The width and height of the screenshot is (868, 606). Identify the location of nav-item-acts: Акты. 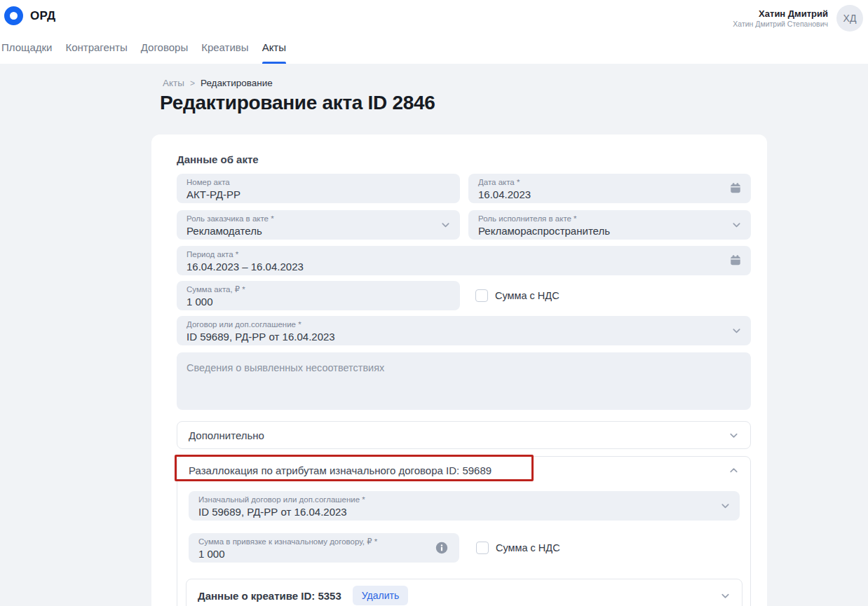
(274, 53).